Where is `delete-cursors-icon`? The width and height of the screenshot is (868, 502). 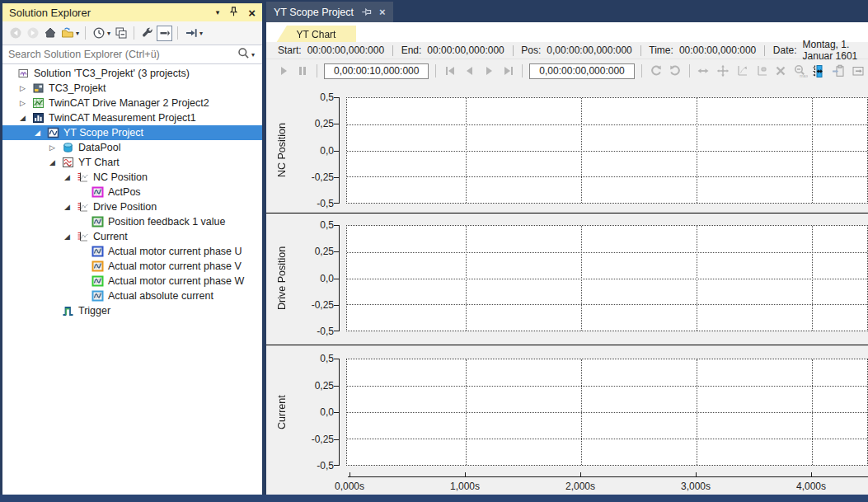
delete-cursors-icon is located at coordinates (781, 71).